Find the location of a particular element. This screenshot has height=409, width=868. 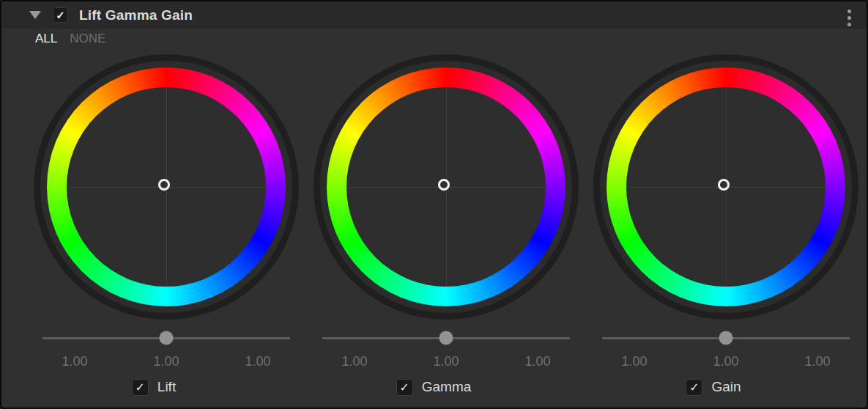

kebab-menu-icon is located at coordinates (850, 18).